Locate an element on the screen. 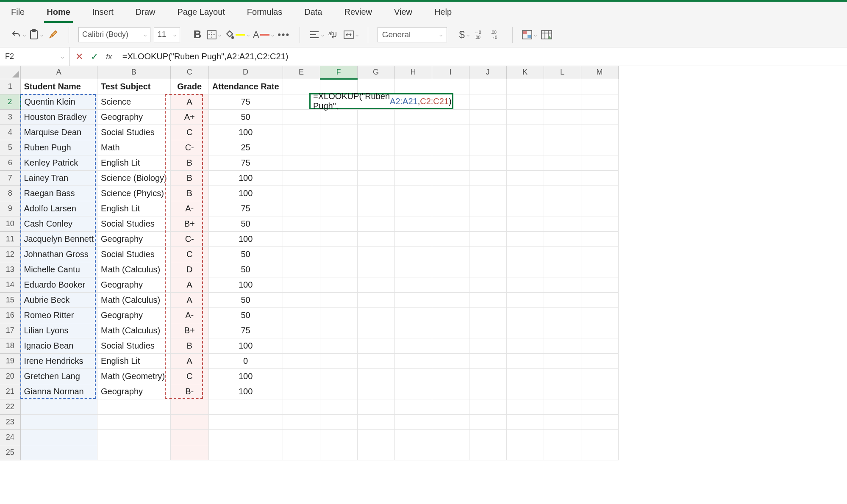  menu-view: View is located at coordinates (403, 12).